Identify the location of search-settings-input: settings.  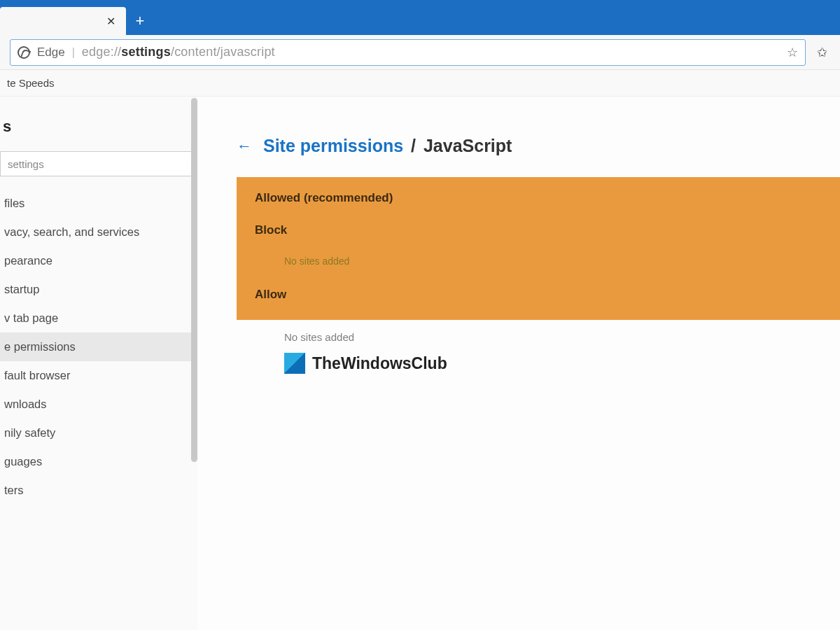
(97, 164).